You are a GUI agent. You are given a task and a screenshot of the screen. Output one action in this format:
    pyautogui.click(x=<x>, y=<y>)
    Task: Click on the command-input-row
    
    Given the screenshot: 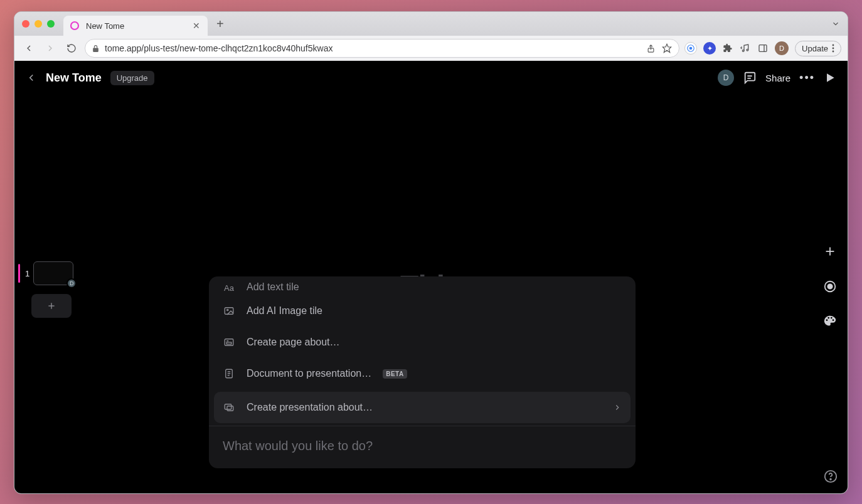 What is the action you would take?
    pyautogui.click(x=422, y=447)
    